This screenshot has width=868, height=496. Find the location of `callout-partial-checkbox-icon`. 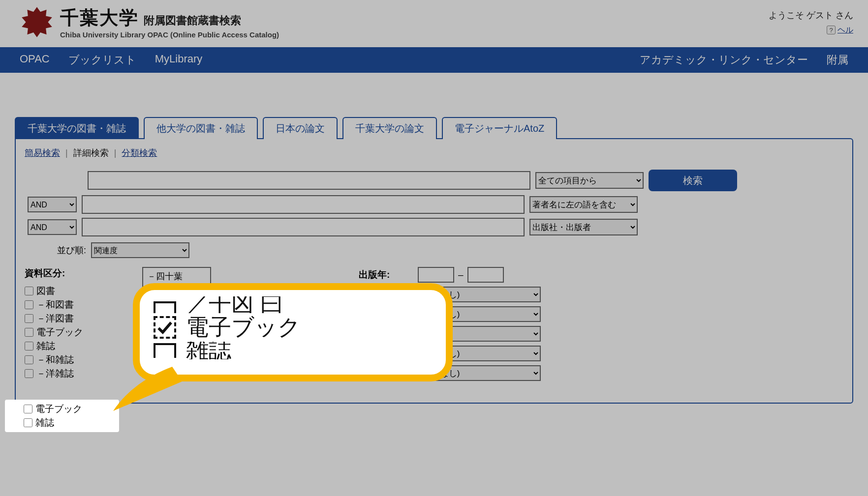

callout-partial-checkbox-icon is located at coordinates (165, 307).